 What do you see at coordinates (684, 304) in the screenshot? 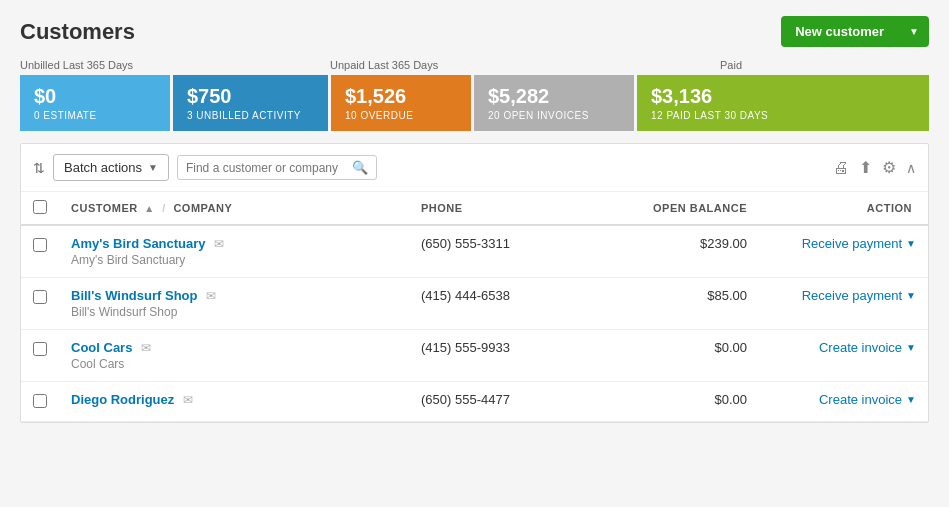
I see `balance-cell: $85.00` at bounding box center [684, 304].